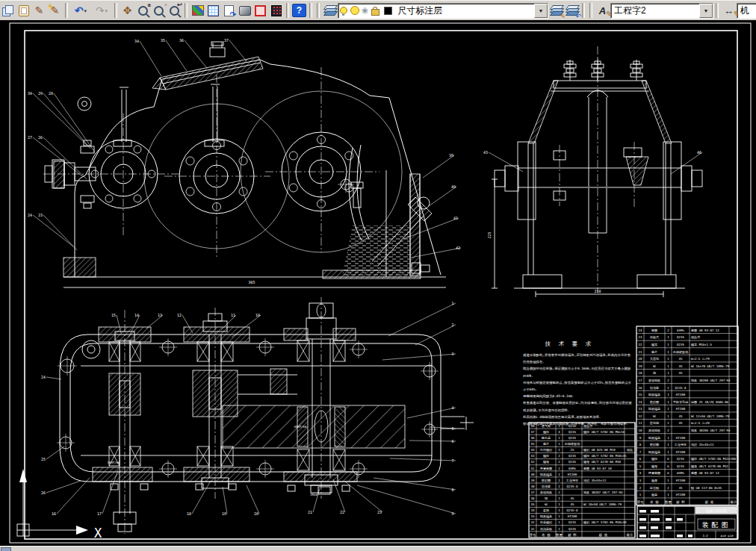 The width and height of the screenshot is (756, 551). Describe the element at coordinates (102, 10) in the screenshot. I see `redo-button: ↷▾` at that location.